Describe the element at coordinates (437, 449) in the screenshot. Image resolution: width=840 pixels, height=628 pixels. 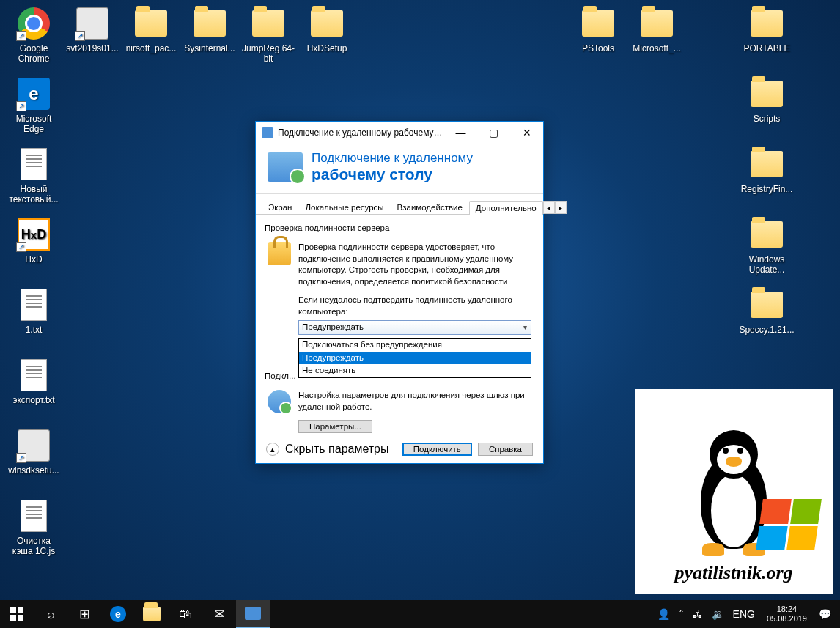
I see `connect-button: Подключить` at that location.